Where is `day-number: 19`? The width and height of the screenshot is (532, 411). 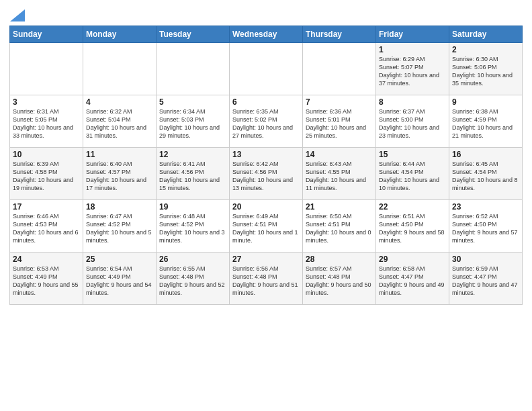 day-number: 19 is located at coordinates (193, 207).